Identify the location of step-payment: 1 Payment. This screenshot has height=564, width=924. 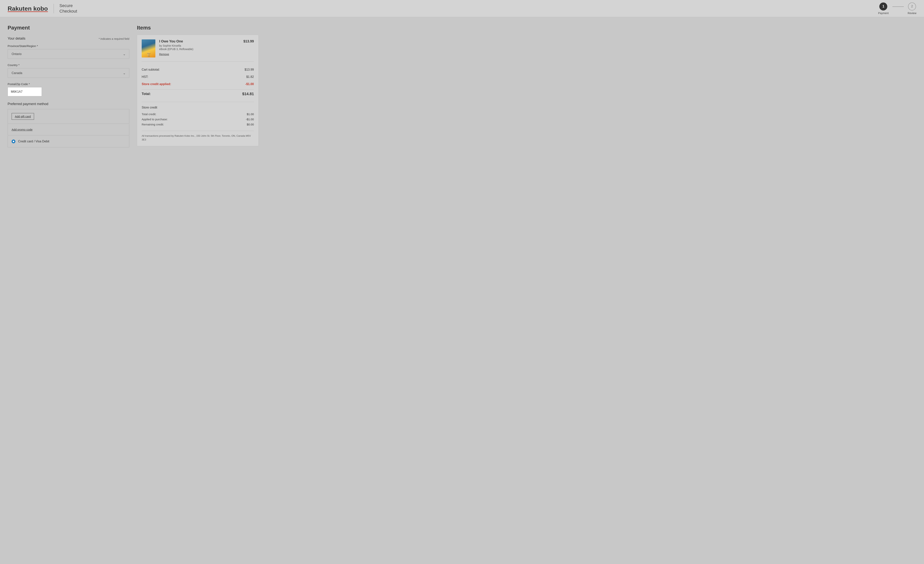
(884, 9).